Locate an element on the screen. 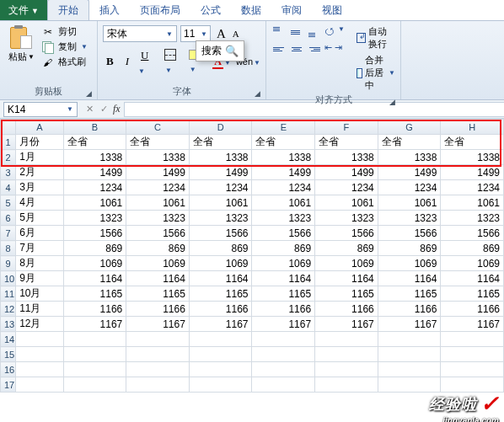 The height and width of the screenshot is (422, 504). underline-button: U▼ is located at coordinates (148, 61).